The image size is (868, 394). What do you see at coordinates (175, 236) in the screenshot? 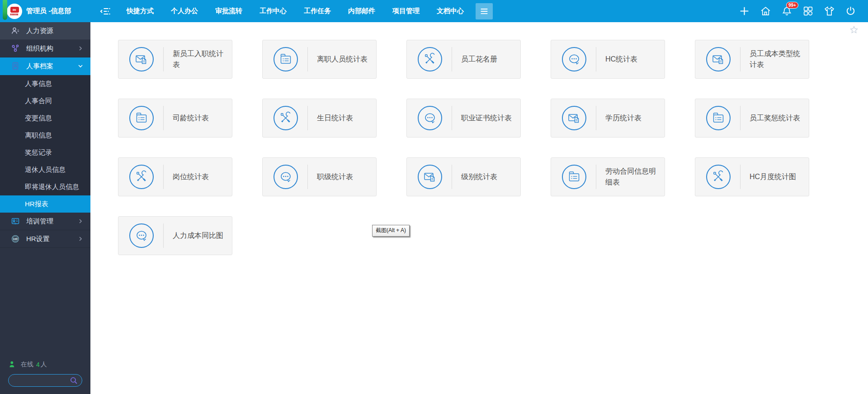
I see `report-card: 人力成本同比图` at bounding box center [175, 236].